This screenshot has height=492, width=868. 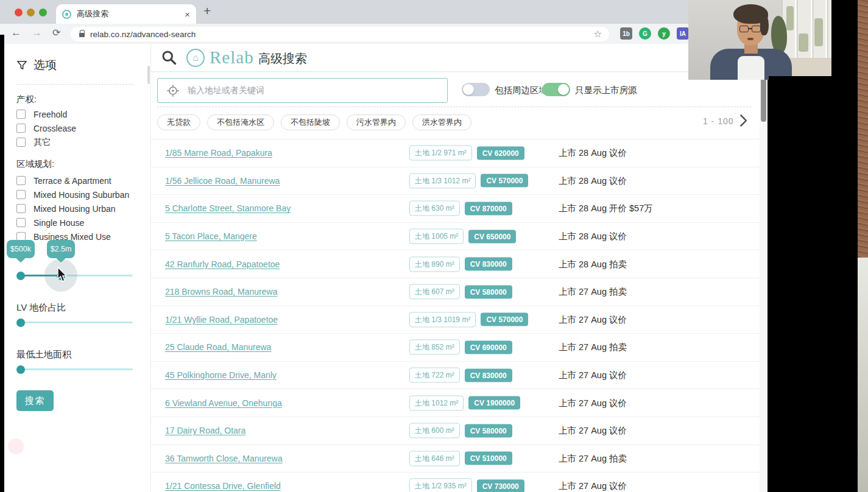 What do you see at coordinates (231, 57) in the screenshot?
I see `relab-logo-text: Relab` at bounding box center [231, 57].